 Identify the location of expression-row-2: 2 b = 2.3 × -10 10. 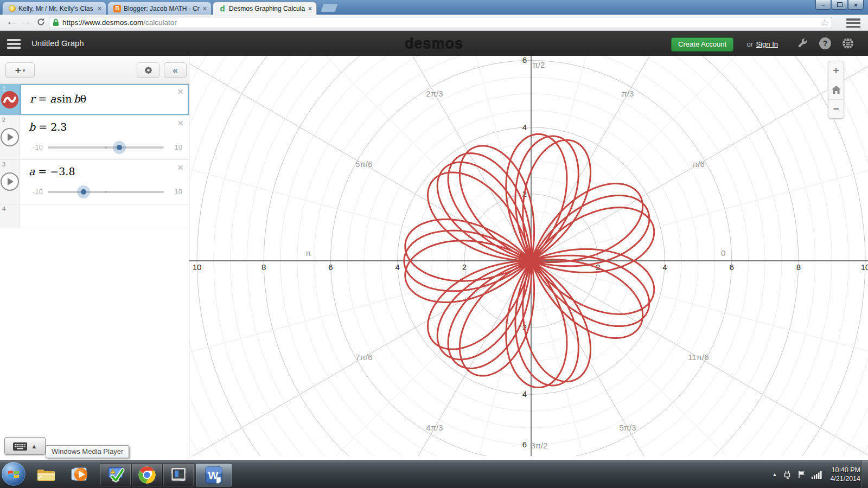
(94, 138).